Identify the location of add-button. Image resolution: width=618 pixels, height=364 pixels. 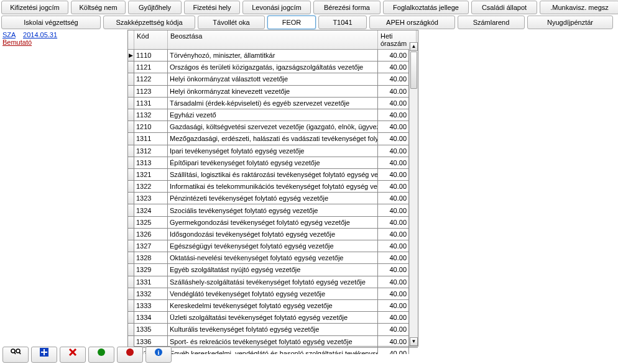
(44, 355).